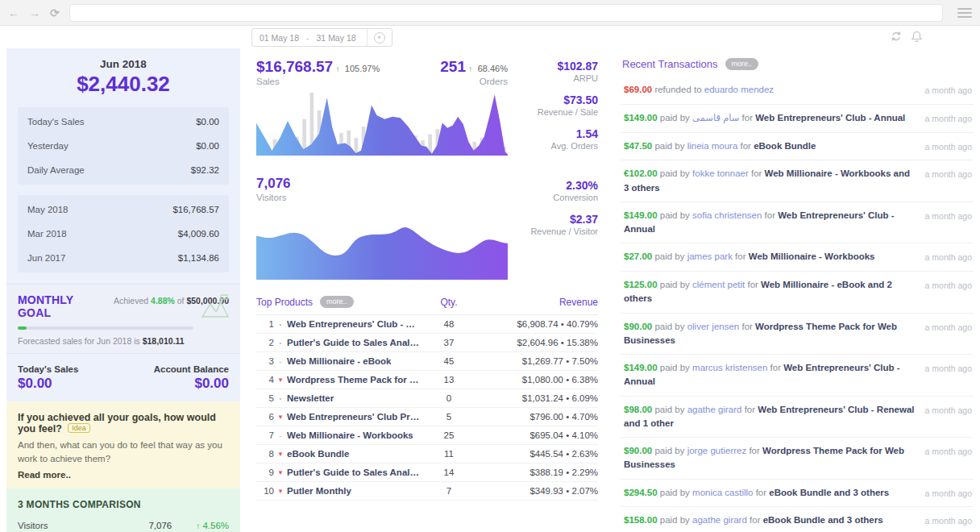 This screenshot has height=532, width=980. What do you see at coordinates (123, 234) in the screenshot?
I see `stat-row: Mar 2018 $4,009.60` at bounding box center [123, 234].